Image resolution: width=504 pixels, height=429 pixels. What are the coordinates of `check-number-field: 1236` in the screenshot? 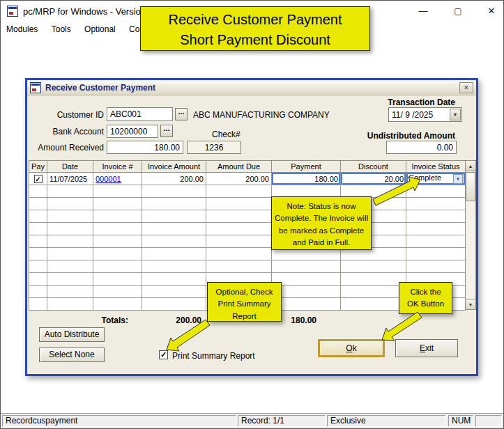 It's located at (214, 148).